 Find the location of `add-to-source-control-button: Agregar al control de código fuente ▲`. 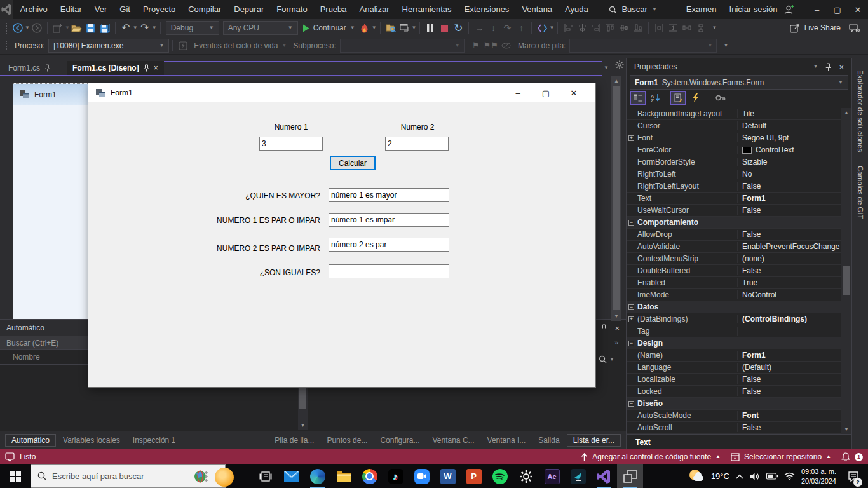

add-to-source-control-button: Agregar al control de código fuente ▲ is located at coordinates (651, 457).